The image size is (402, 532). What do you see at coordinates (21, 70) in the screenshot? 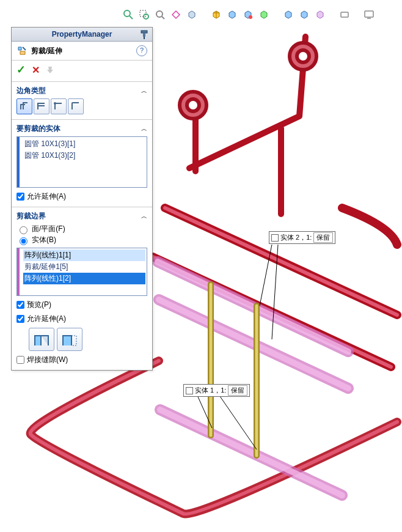
I see `ok-button: ✓` at bounding box center [21, 70].